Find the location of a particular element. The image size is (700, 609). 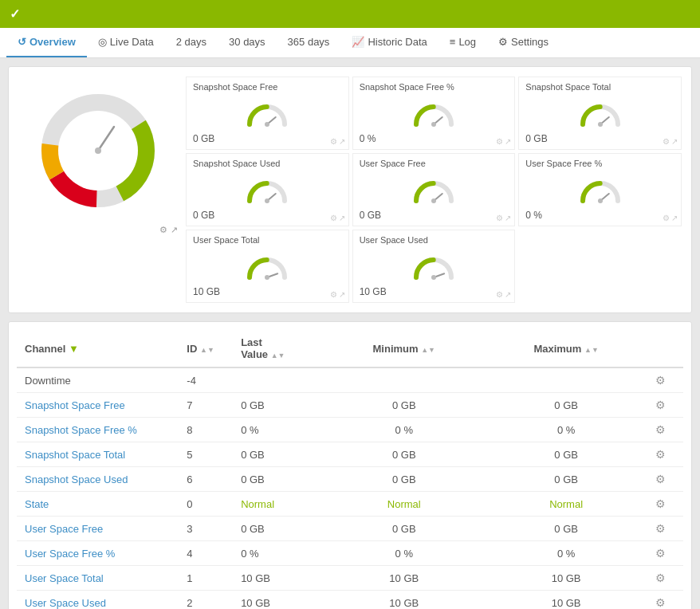

gauge-cell-3: Snapshot Space Used 0 GB ⚙ ↗ is located at coordinates (268, 190).